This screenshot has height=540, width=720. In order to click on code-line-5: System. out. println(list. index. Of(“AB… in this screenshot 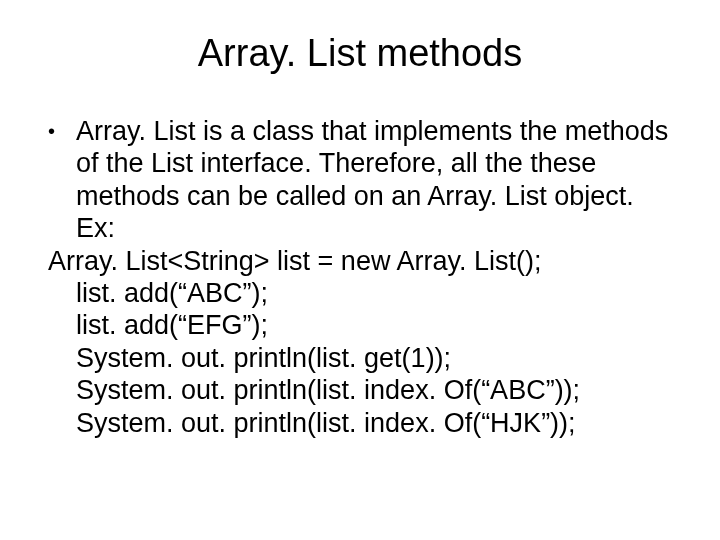, I will do `click(360, 390)`.